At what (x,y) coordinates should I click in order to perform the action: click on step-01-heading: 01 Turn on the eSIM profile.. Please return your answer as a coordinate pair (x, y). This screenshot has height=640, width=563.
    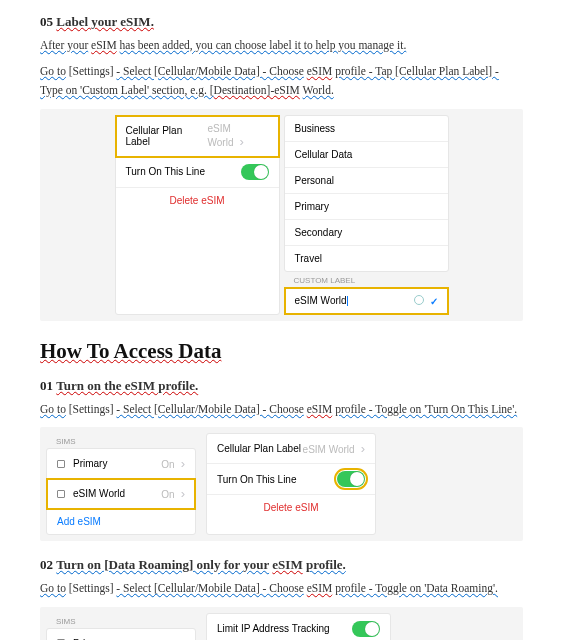
    Looking at the image, I should click on (282, 386).